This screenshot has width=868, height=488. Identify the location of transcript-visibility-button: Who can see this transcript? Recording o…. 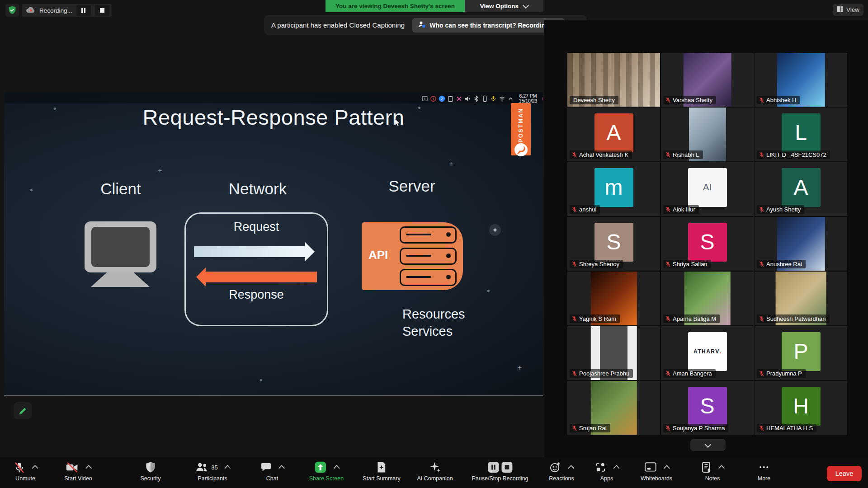
(488, 25).